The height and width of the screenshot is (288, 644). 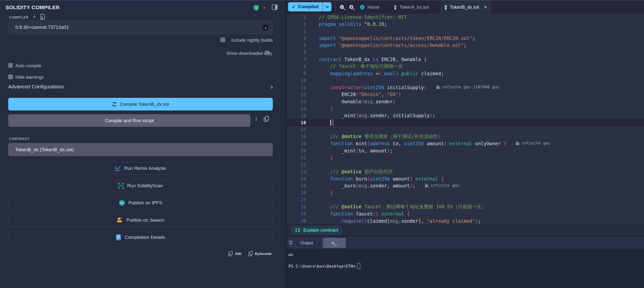 I want to click on info-icon: i, so click(x=256, y=119).